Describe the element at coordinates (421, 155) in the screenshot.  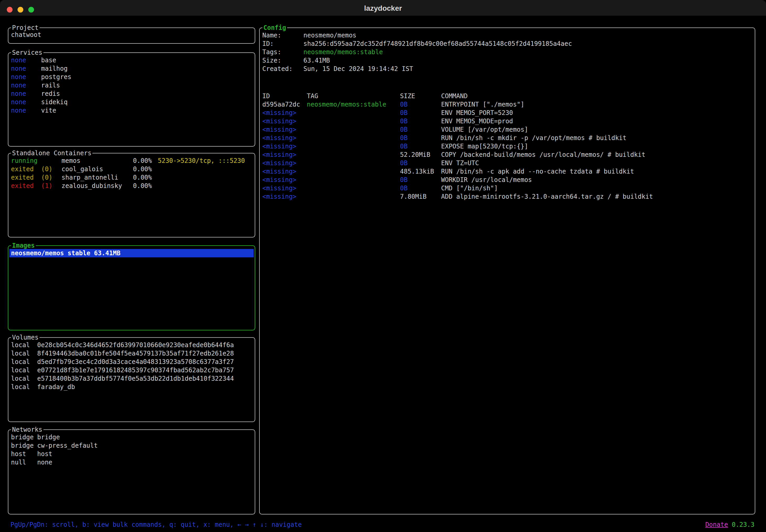
I see `layer-size: 52.20MiB` at that location.